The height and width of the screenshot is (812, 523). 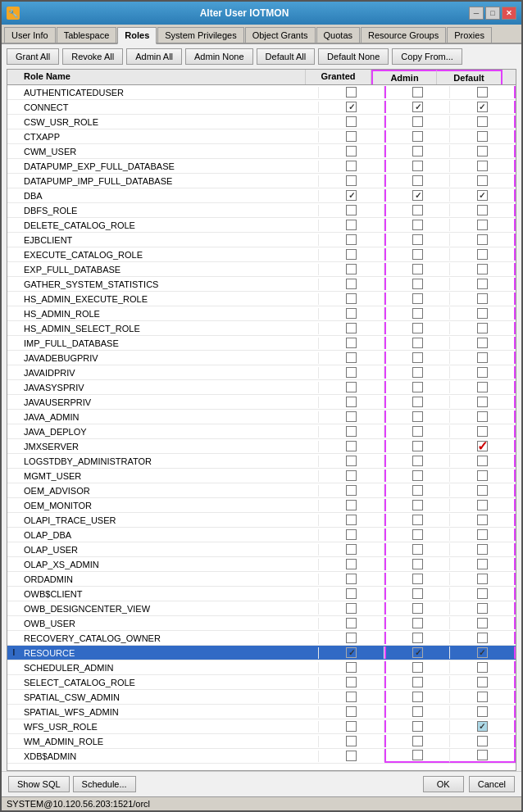 What do you see at coordinates (262, 270) in the screenshot?
I see `table-row: EXP_FULL_DATABASE` at bounding box center [262, 270].